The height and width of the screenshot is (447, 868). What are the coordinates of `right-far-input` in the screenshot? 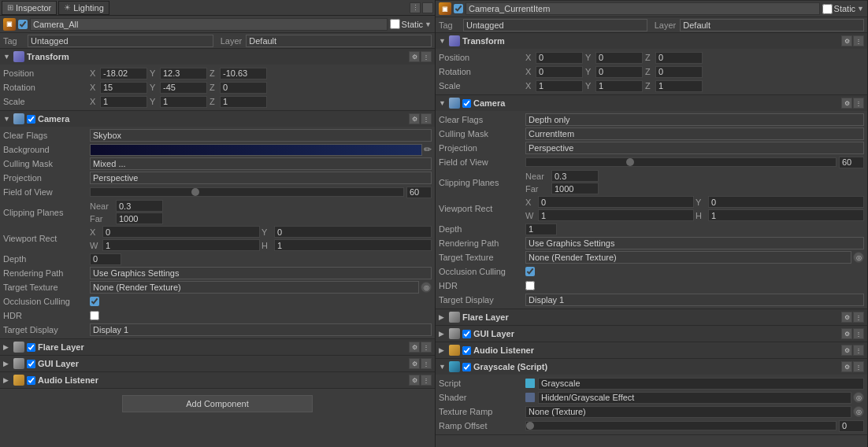 It's located at (575, 189).